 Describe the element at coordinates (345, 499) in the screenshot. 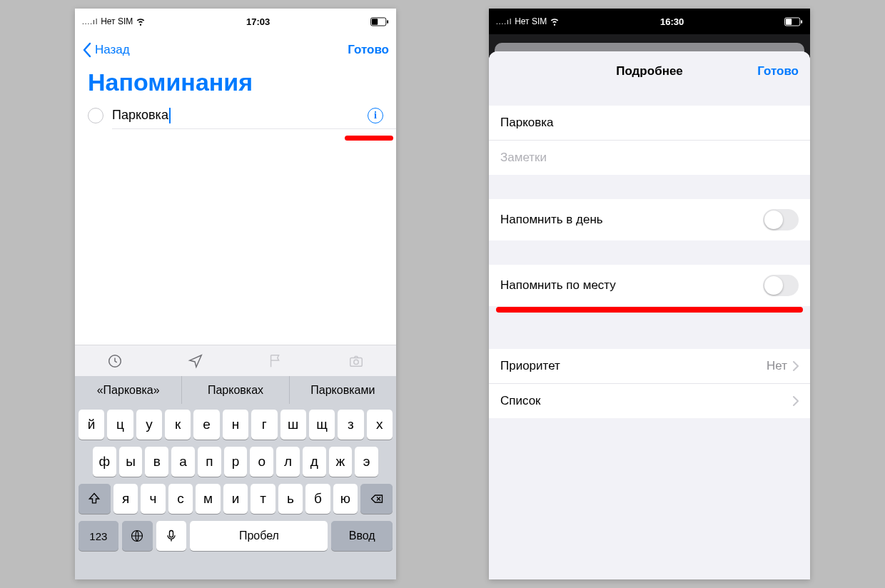

I see `key: ю` at that location.